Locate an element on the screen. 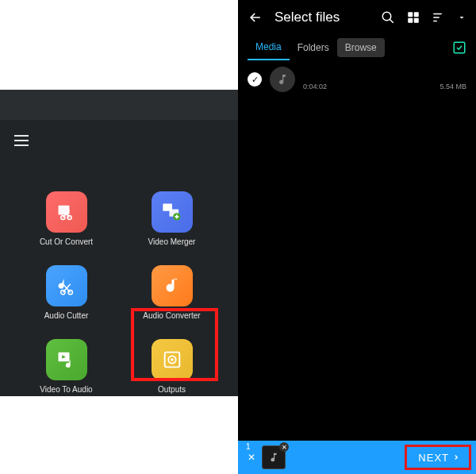  app-label: Video Merger is located at coordinates (172, 241).